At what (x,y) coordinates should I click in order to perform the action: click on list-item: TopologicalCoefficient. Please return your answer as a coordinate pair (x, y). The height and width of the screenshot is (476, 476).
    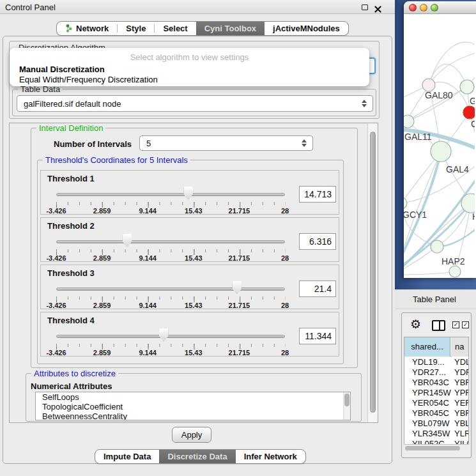
    Looking at the image, I should click on (193, 406).